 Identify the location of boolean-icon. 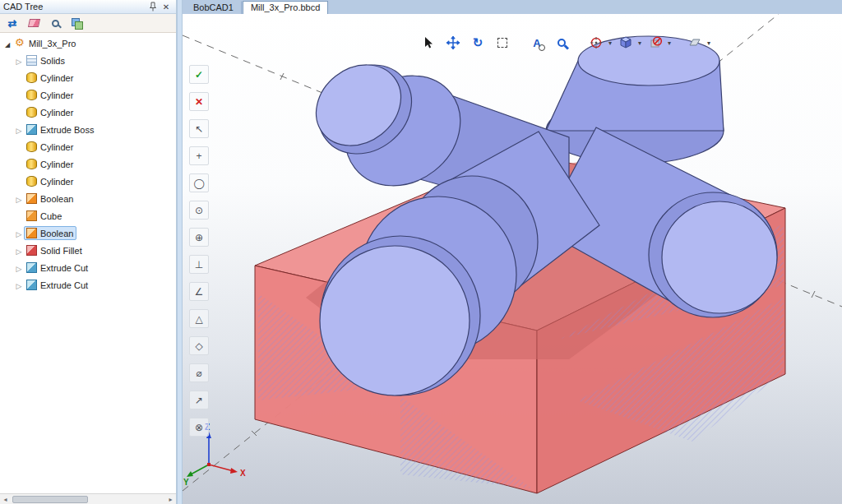
(31, 199).